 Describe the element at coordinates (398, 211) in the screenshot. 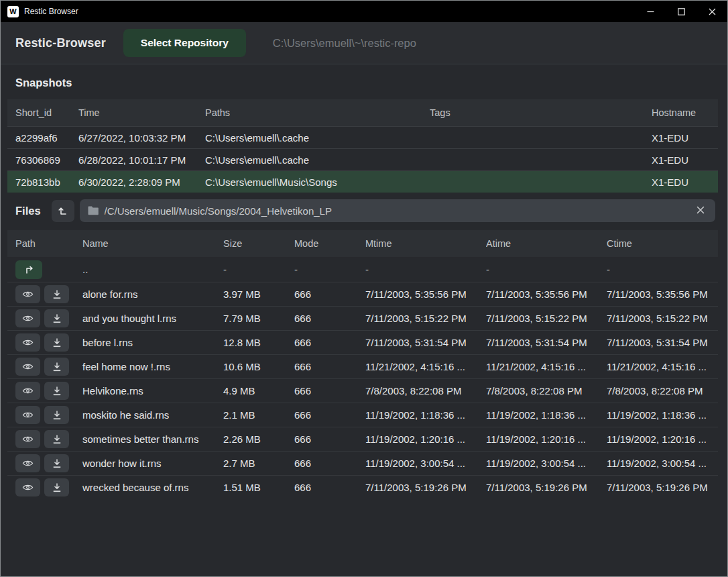

I see `path-input` at that location.